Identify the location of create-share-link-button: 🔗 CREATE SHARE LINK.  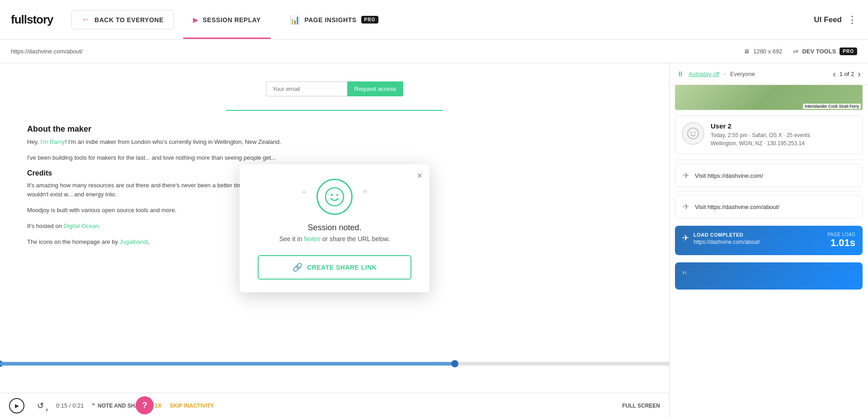
(335, 267).